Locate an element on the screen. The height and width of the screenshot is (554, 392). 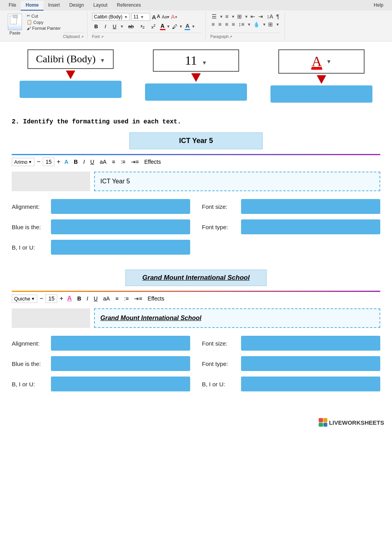
text1-alignment-input is located at coordinates (121, 206).